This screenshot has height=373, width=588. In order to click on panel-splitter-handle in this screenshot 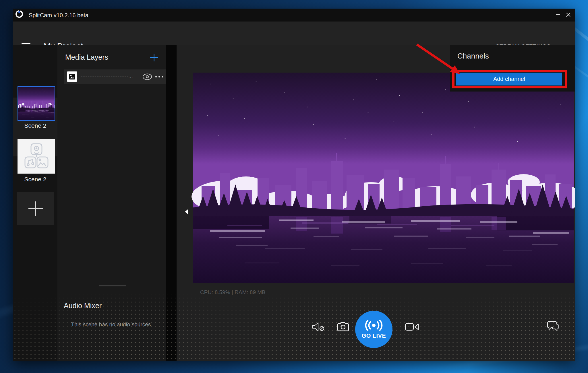, I will do `click(114, 286)`.